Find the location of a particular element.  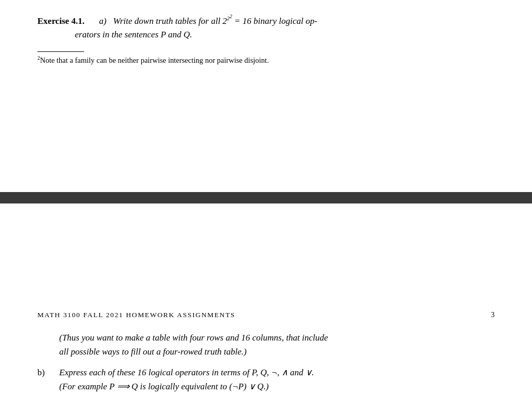

continuation-line2: all possible ways to fill out a four-row… is located at coordinates (277, 352).